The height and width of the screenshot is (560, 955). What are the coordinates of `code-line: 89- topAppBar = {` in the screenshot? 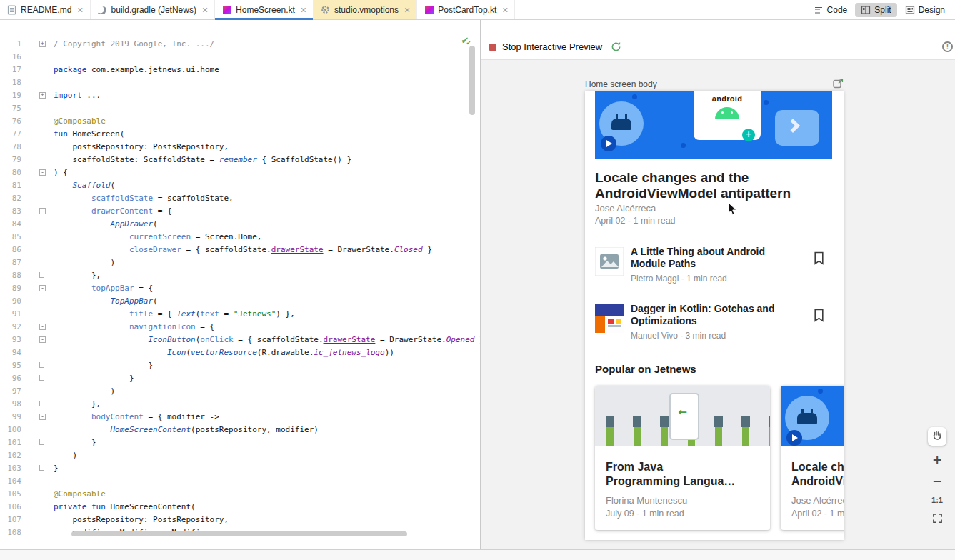 It's located at (240, 289).